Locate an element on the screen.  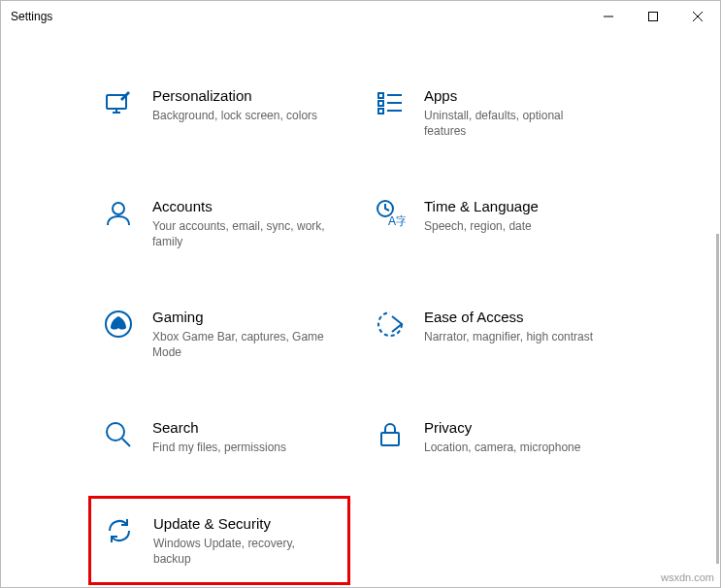
tile-accounts: Accounts Your accounts, email, sync, wor… is located at coordinates (229, 223).